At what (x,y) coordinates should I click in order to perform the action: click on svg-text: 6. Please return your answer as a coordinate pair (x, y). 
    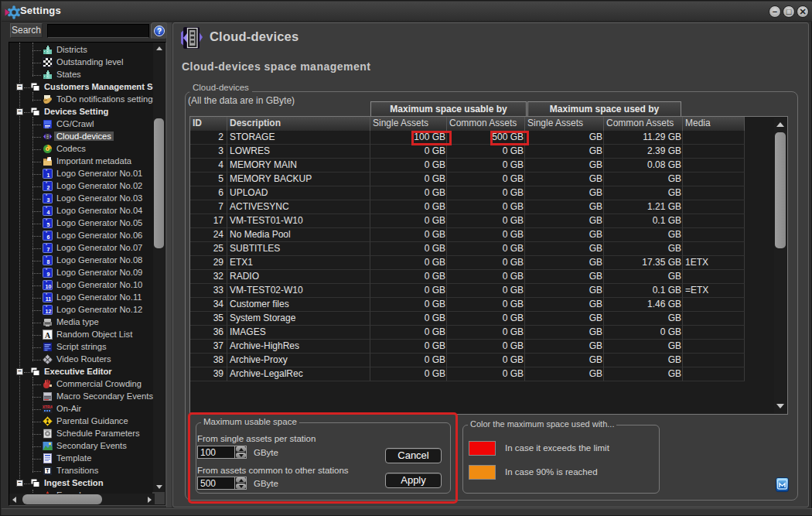
    Looking at the image, I should click on (49, 237).